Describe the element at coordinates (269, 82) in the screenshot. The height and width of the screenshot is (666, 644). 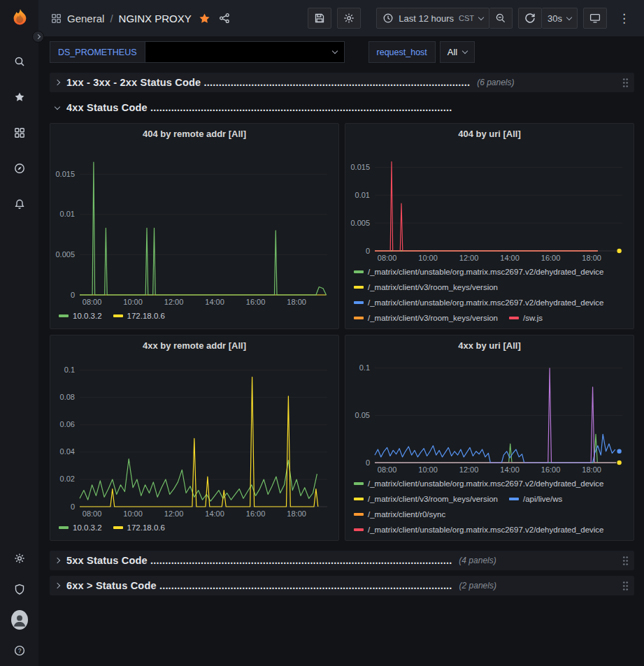
I see `row-title: 1xx - 3xx - 2xx Status Code ............…` at that location.